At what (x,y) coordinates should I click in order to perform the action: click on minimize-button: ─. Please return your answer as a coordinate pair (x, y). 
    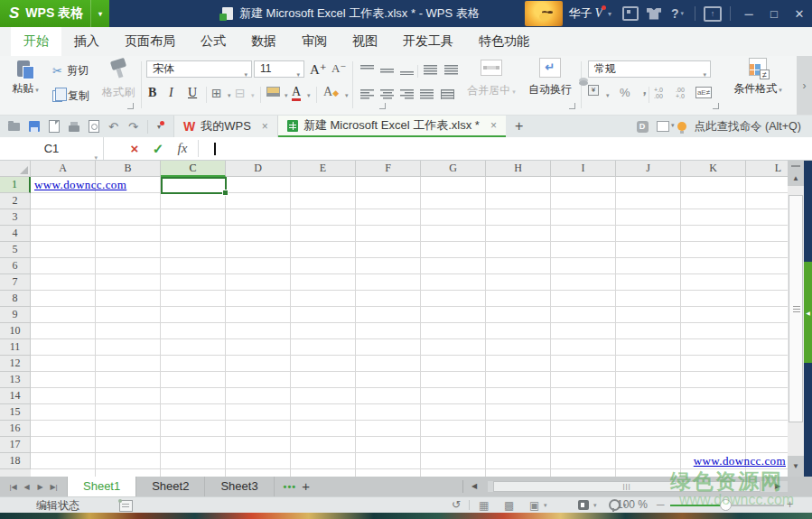
    Looking at the image, I should click on (749, 14).